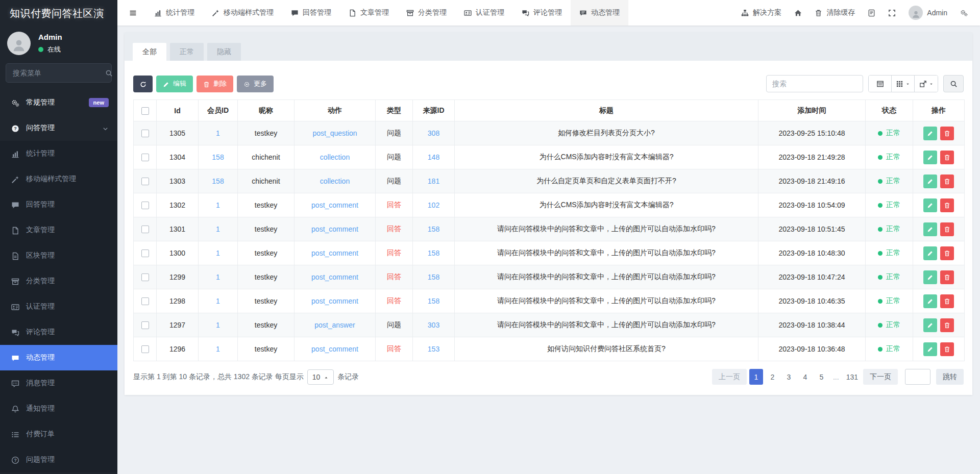 This screenshot has width=980, height=474. What do you see at coordinates (798, 13) in the screenshot?
I see `home-button` at bounding box center [798, 13].